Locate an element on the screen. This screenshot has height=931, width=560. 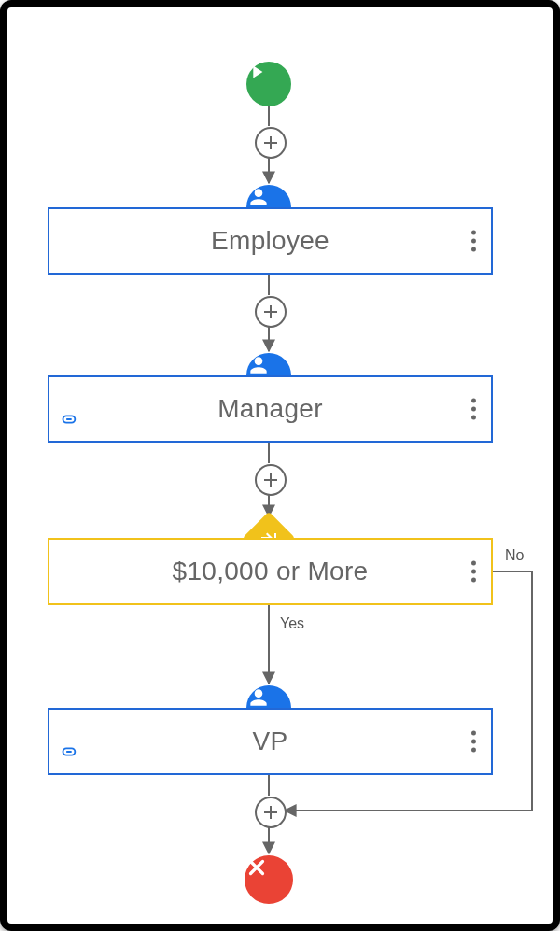
vp-label: VP is located at coordinates (271, 741).